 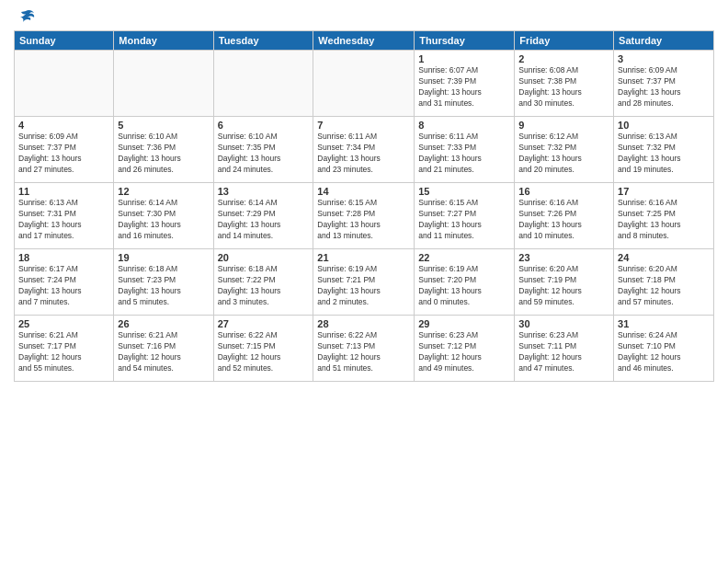 What do you see at coordinates (263, 282) in the screenshot?
I see `calendar-cell: 20Sunrise: 6:18 AM Sunset: 7:22 PM Dayli…` at bounding box center [263, 282].